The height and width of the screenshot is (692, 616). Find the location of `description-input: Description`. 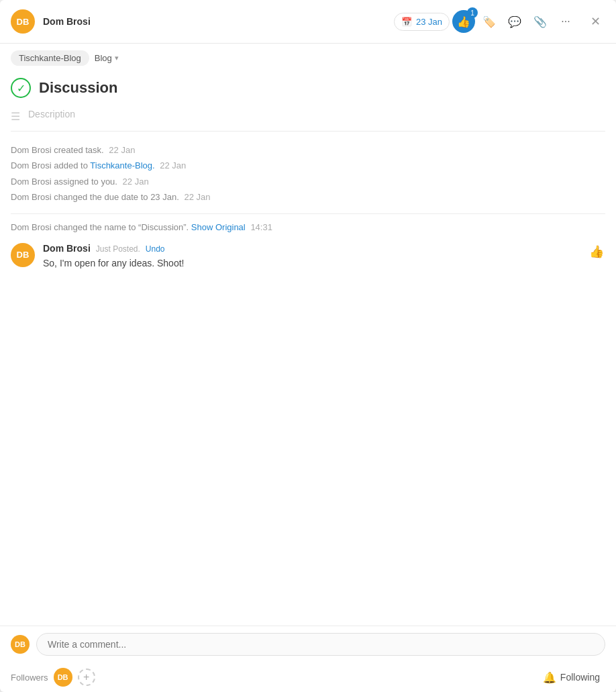

description-input: Description is located at coordinates (52, 114).